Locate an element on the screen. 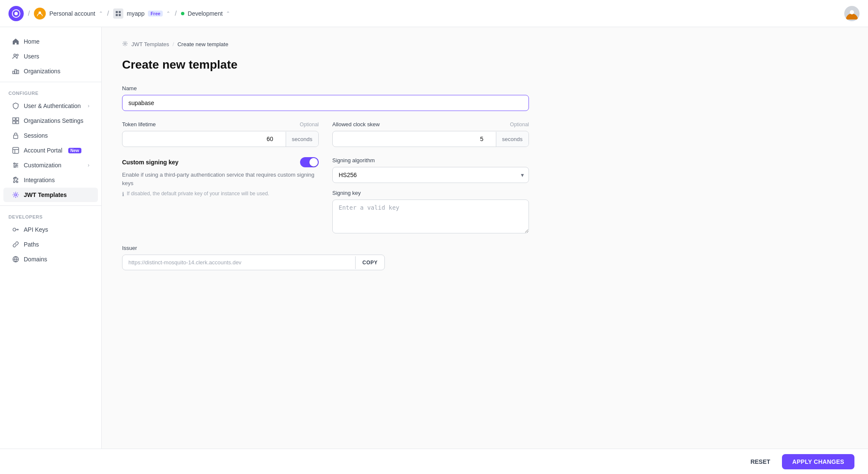 This screenshot has height=474, width=868. sidebar-api-keys-label: API Keys is located at coordinates (36, 230).